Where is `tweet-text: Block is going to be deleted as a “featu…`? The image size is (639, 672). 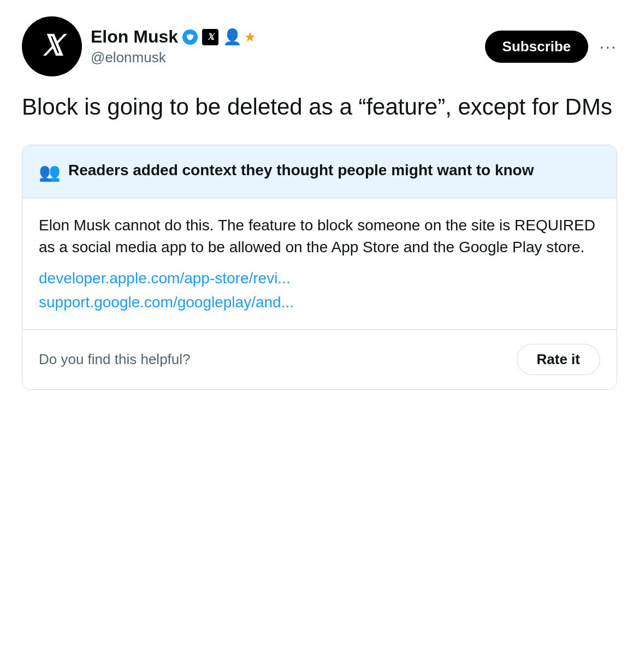 tweet-text: Block is going to be deleted as a “featu… is located at coordinates (319, 107).